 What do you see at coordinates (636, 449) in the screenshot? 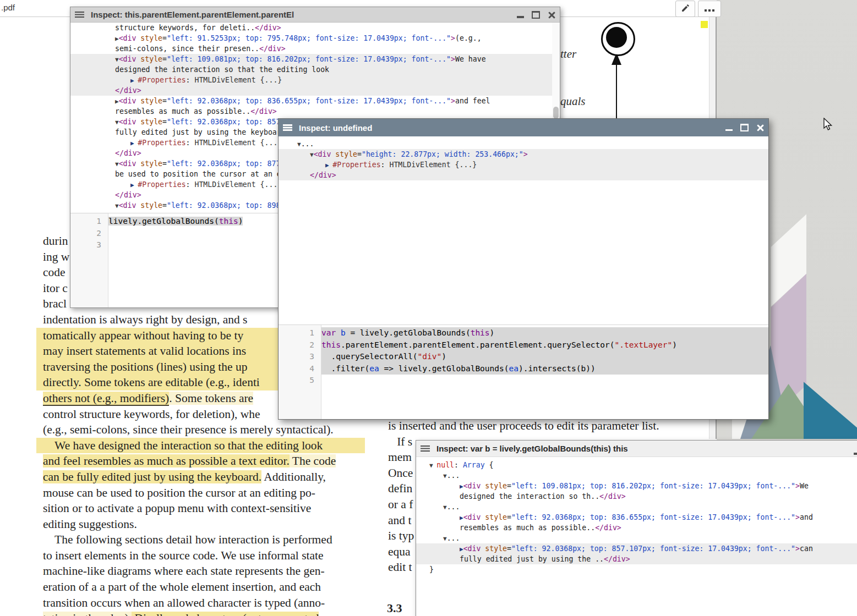
I see `window3-titlebar: Inspect: var b = lively.getGlobalBounds(…` at bounding box center [636, 449].